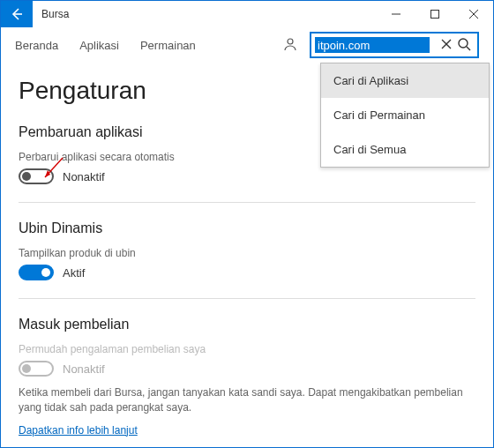 This screenshot has width=494, height=448. Describe the element at coordinates (247, 325) in the screenshot. I see `section-purchase-signin-heading: Masuk pembelian` at that location.